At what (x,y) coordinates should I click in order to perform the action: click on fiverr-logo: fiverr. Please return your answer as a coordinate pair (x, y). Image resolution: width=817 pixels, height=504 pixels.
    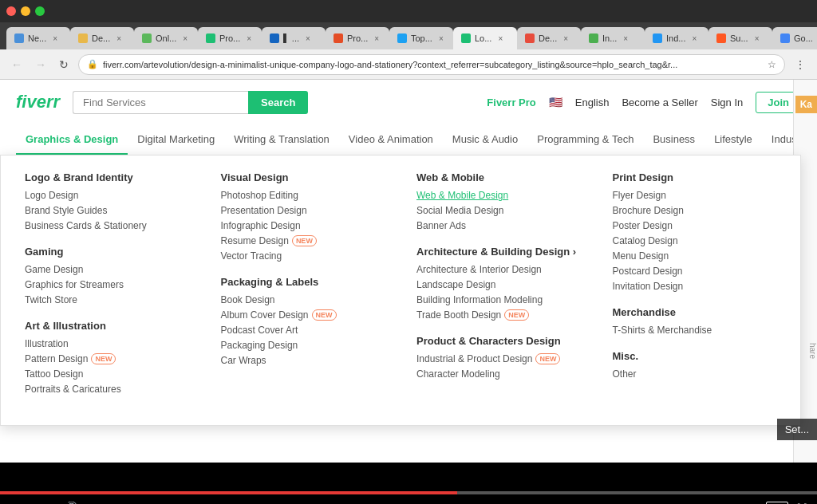
    Looking at the image, I should click on (38, 102).